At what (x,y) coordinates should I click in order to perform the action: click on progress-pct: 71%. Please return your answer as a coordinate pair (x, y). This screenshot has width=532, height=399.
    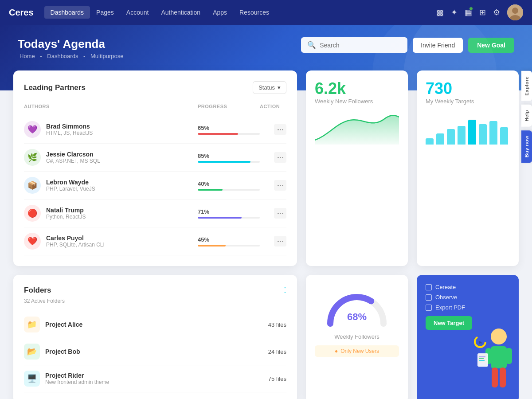
    Looking at the image, I should click on (229, 212).